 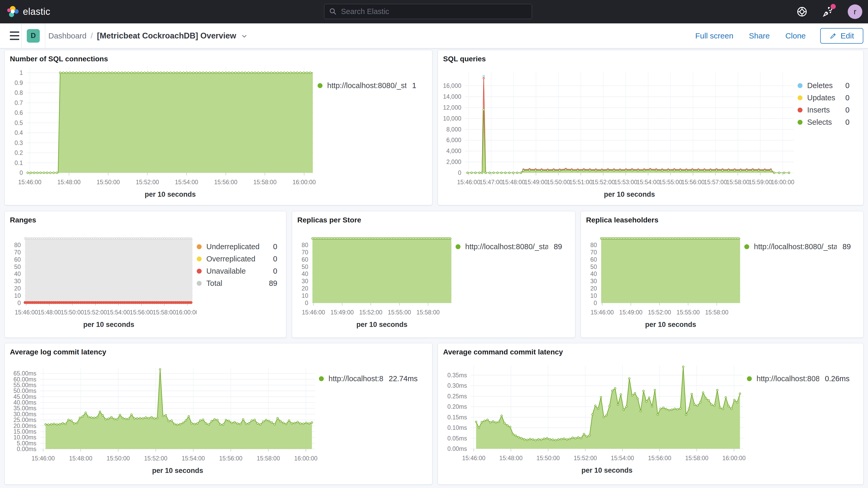 What do you see at coordinates (663, 278) in the screenshot?
I see `chart-p5: 8070605040302010015:46:0015:49:0015:52:0…` at bounding box center [663, 278].